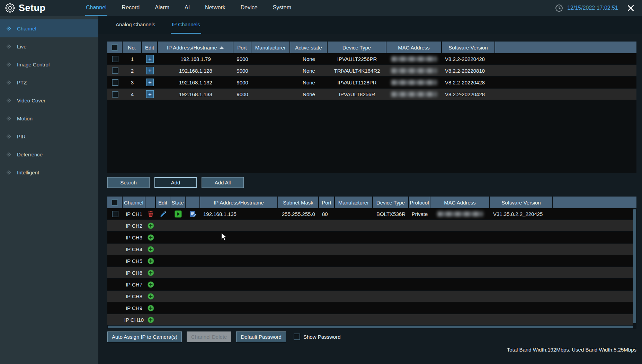 The image size is (642, 364). Describe the element at coordinates (49, 118) in the screenshot. I see `sidebar-item-motion: Motion` at that location.